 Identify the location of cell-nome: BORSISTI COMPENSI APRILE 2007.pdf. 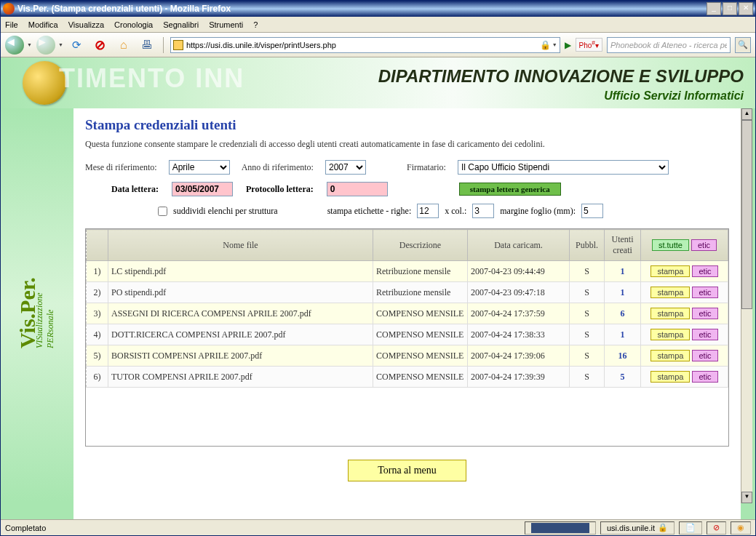
(241, 356).